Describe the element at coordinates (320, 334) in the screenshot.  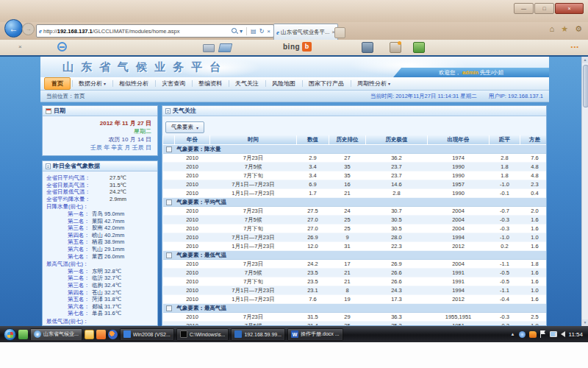
I see `taskbar-button-label: 操作手册.docx ...` at that location.